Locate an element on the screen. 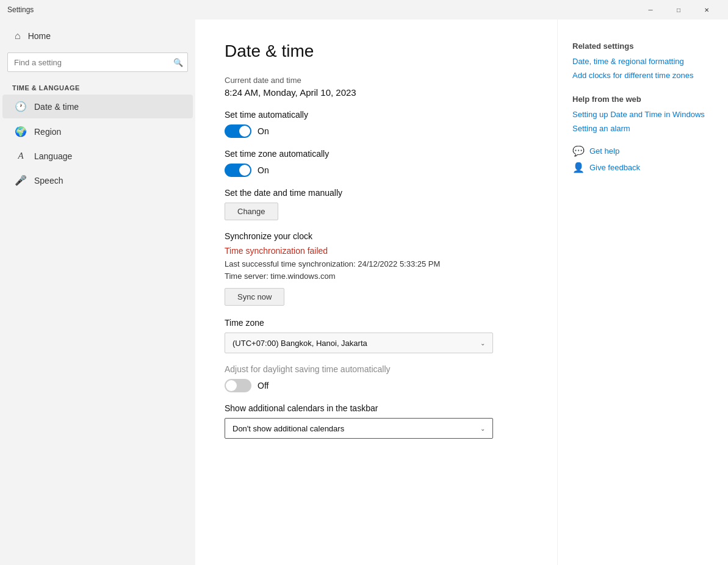 The image size is (728, 565). search-icon: 🔍 is located at coordinates (178, 62).